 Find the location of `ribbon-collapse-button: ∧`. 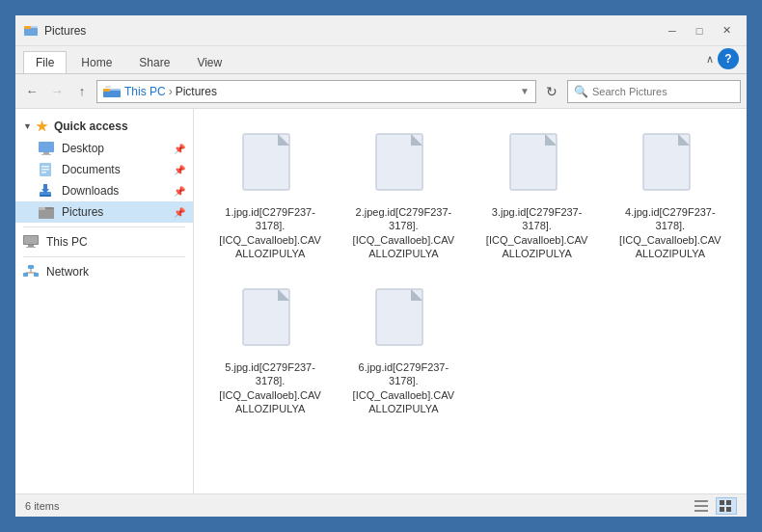

ribbon-collapse-button: ∧ is located at coordinates (710, 60).